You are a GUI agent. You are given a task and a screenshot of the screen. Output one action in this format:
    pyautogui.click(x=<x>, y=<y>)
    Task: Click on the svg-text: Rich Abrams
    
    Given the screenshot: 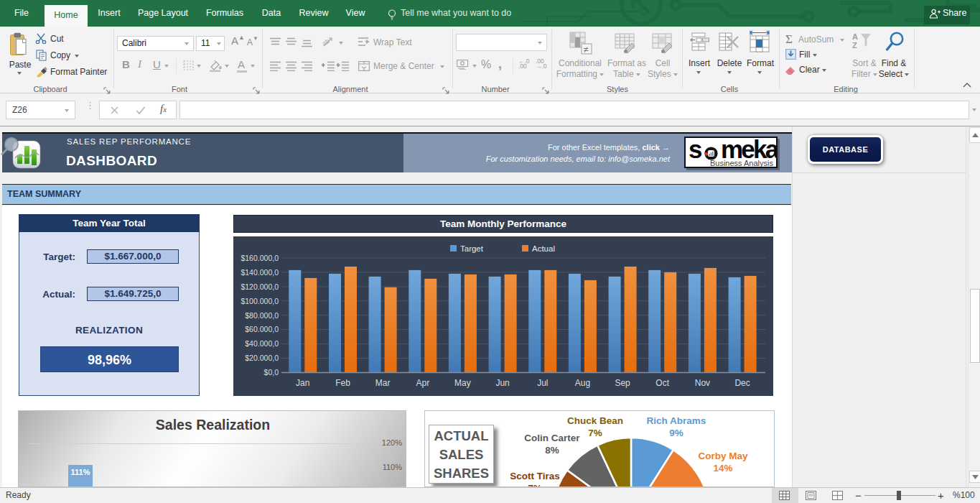 What is the action you would take?
    pyautogui.click(x=676, y=421)
    